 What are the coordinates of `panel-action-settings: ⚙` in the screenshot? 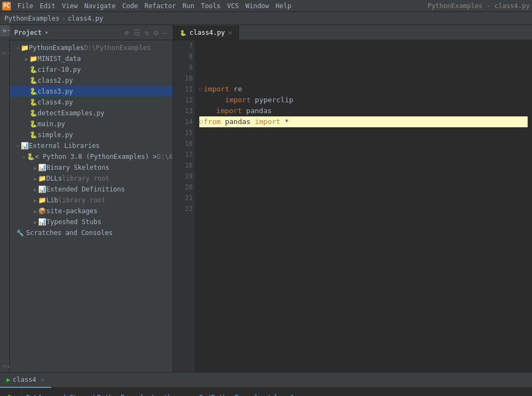 It's located at (156, 33).